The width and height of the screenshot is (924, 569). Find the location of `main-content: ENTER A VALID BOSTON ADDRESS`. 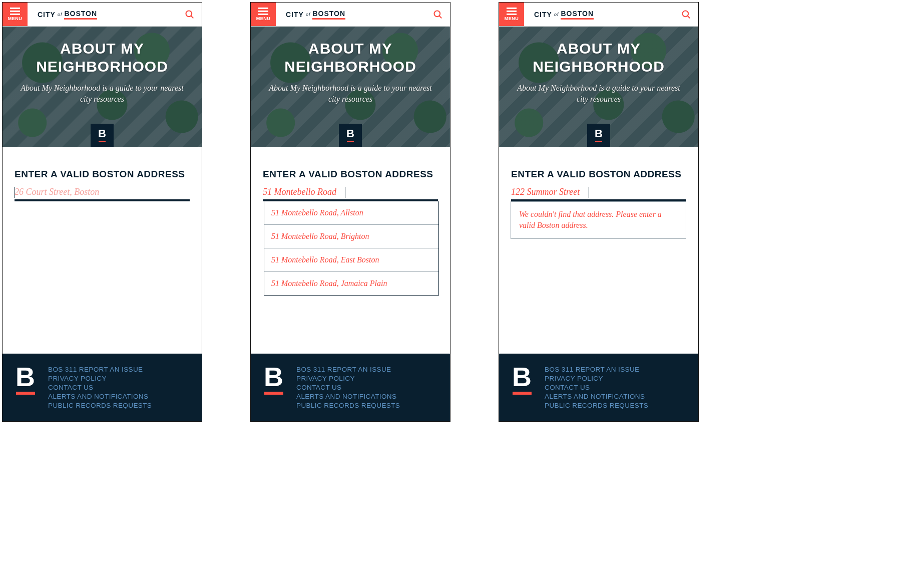

main-content: ENTER A VALID BOSTON ADDRESS is located at coordinates (102, 250).